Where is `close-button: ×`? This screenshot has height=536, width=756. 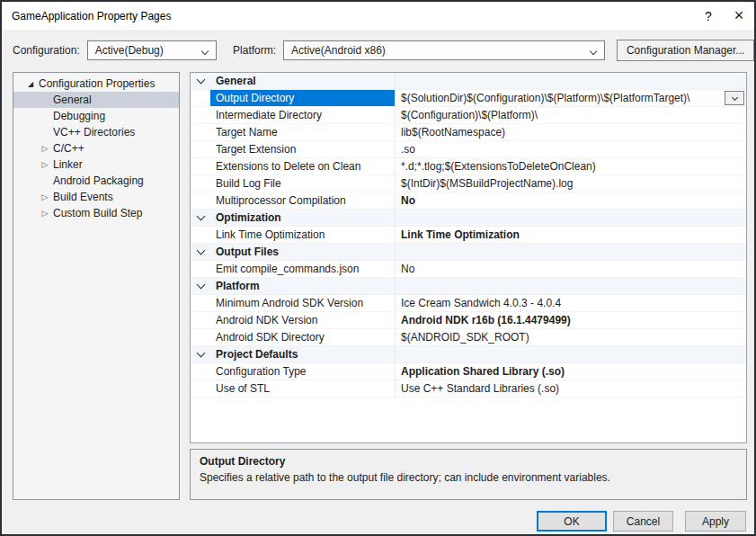 close-button: × is located at coordinates (739, 16).